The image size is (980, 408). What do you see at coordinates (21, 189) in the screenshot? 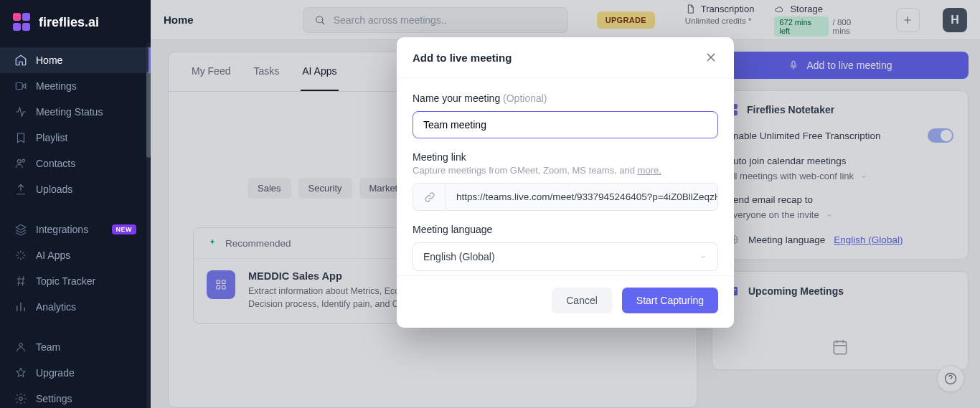
I see `upload-icon` at bounding box center [21, 189].